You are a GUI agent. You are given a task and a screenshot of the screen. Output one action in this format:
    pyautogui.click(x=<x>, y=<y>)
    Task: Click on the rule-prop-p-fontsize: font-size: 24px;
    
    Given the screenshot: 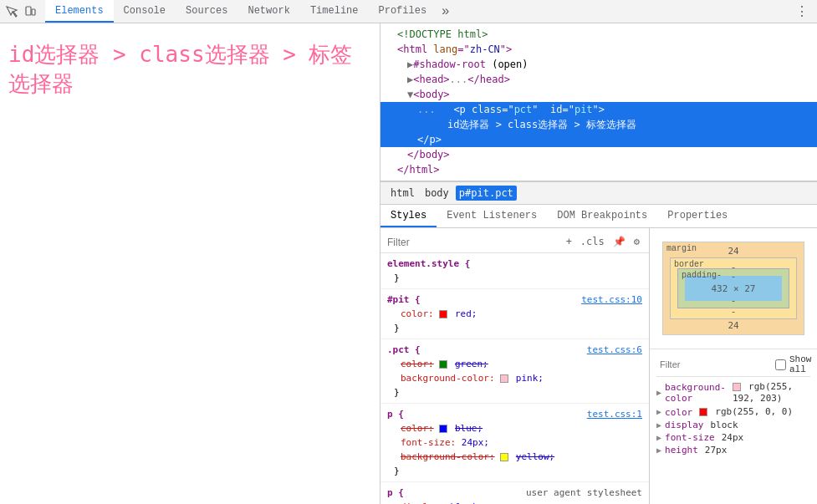 What is the action you would take?
    pyautogui.click(x=515, y=443)
    